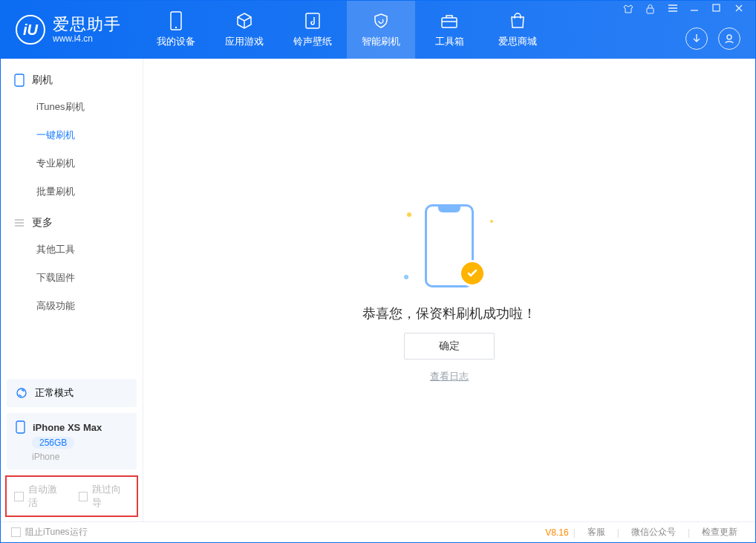  Describe the element at coordinates (378, 532) in the screenshot. I see `status-bar: 阻止iTunes运行 V8.16 | 客服 | 微信公众号 | 检查更新` at that location.